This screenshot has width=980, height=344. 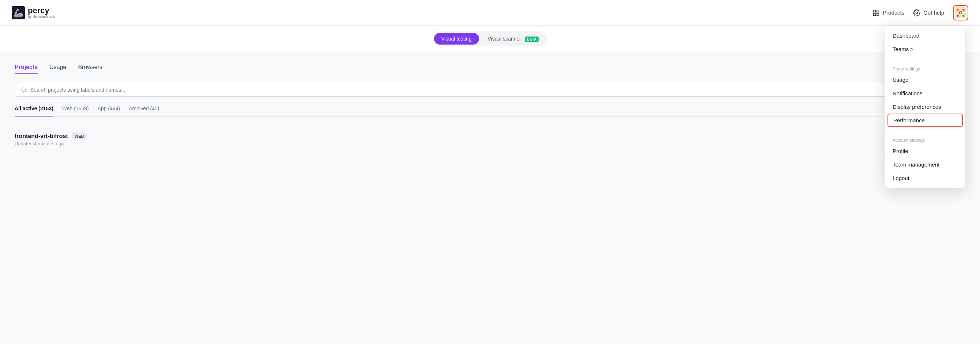 What do you see at coordinates (495, 90) in the screenshot?
I see `search-input` at bounding box center [495, 90].